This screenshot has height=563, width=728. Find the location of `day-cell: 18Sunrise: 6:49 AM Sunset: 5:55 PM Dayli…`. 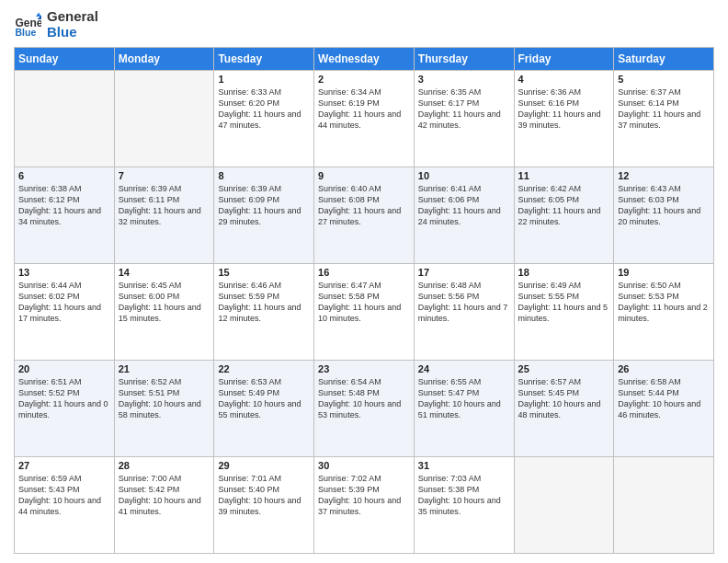

day-cell: 18Sunrise: 6:49 AM Sunset: 5:55 PM Dayli… is located at coordinates (564, 313).